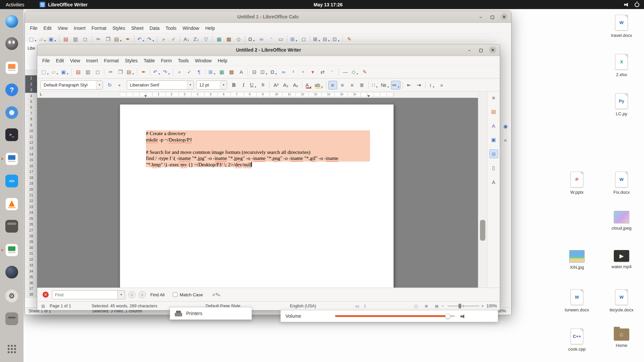 This screenshot has height=362, width=644. What do you see at coordinates (151, 39) in the screenshot?
I see `redo-icon: ↷▼` at bounding box center [151, 39].